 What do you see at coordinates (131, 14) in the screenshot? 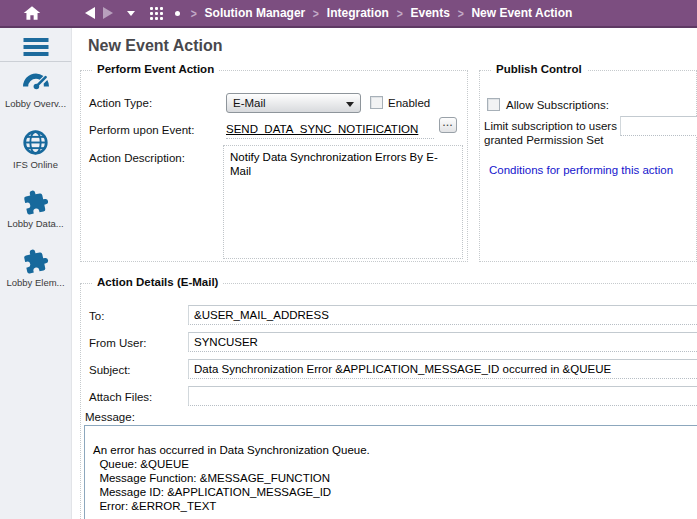
I see `dropdown-caret-icon` at bounding box center [131, 14].